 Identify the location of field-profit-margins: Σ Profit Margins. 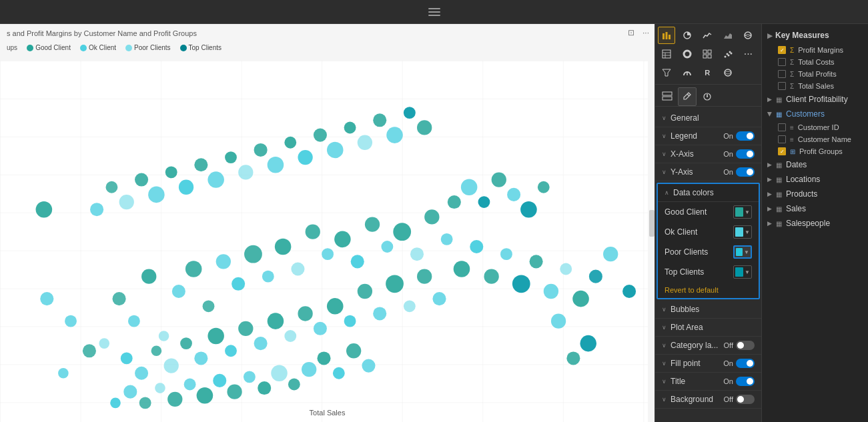
(815, 50).